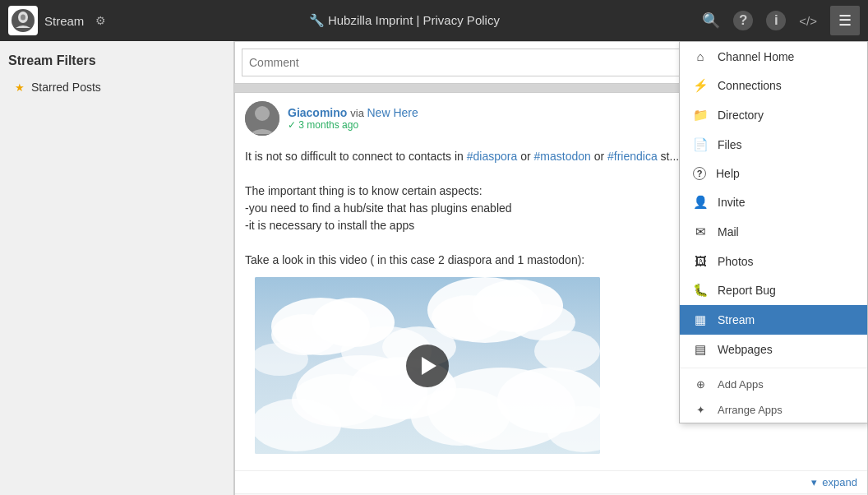 Image resolution: width=868 pixels, height=495 pixels. I want to click on menu-label-add-apps: Add Apps, so click(741, 385).